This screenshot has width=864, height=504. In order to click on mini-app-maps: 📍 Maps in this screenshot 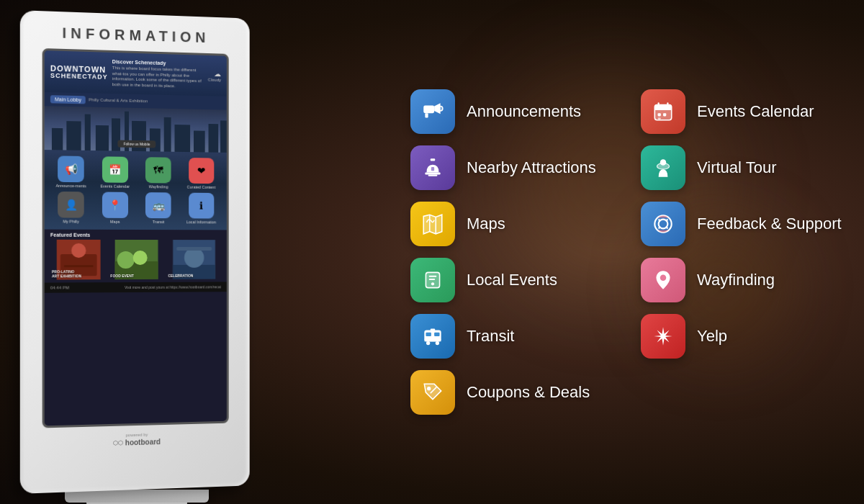, I will do `click(115, 207)`.